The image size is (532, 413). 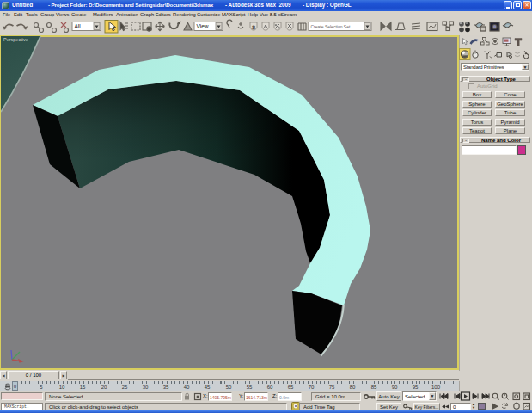 What do you see at coordinates (254, 28) in the screenshot?
I see `svg-text: 3` at bounding box center [254, 28].